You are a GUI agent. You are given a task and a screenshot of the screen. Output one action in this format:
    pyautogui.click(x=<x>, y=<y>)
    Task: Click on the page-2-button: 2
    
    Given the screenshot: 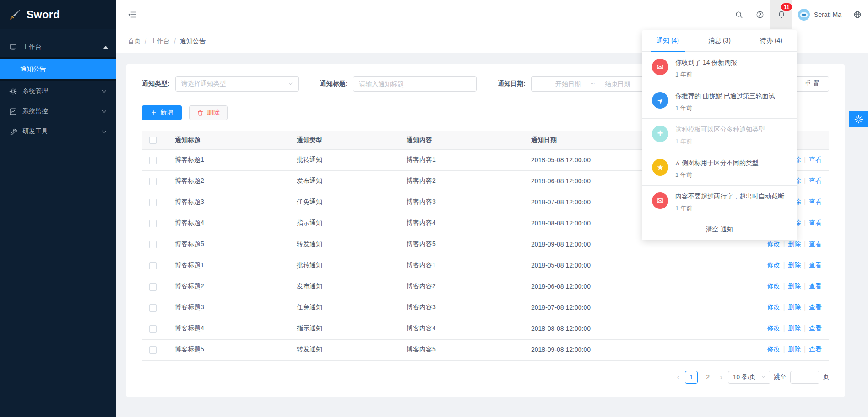 What is the action you would take?
    pyautogui.click(x=708, y=377)
    